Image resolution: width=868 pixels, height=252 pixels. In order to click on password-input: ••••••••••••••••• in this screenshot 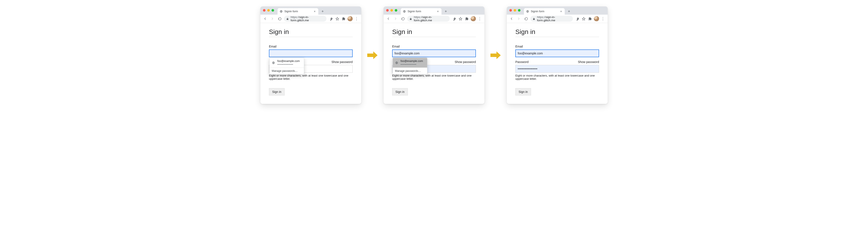, I will do `click(557, 69)`.